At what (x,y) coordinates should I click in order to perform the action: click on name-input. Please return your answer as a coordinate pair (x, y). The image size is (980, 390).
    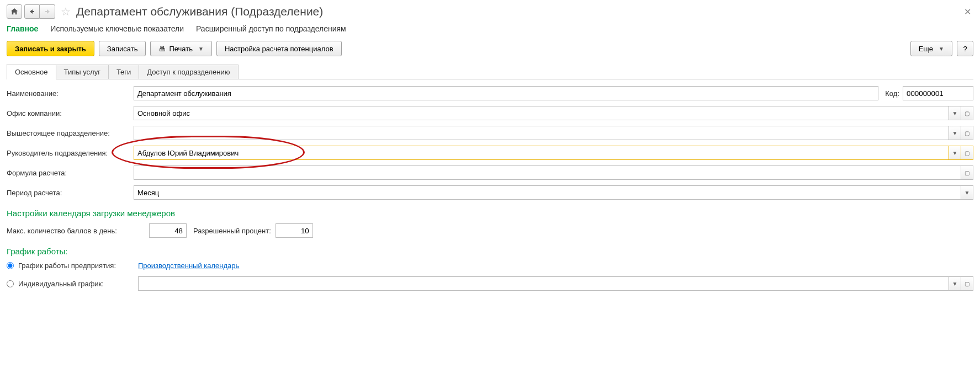
    Looking at the image, I should click on (506, 93).